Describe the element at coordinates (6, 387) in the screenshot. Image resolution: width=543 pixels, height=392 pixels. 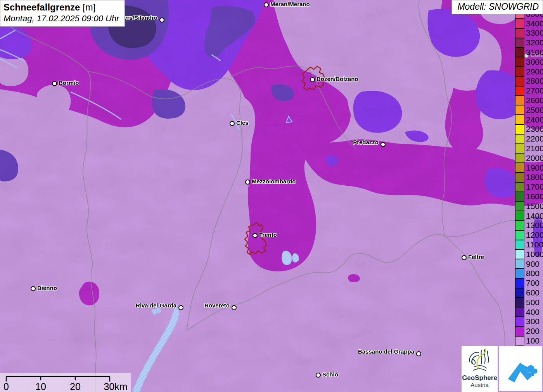
I see `scale-label-0: 0` at that location.